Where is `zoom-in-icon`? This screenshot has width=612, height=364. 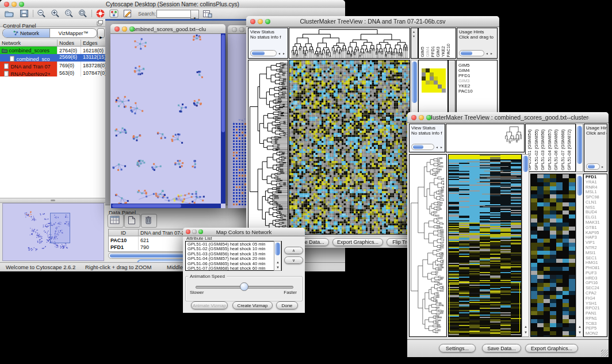
zoom-in-icon is located at coordinates (55, 14).